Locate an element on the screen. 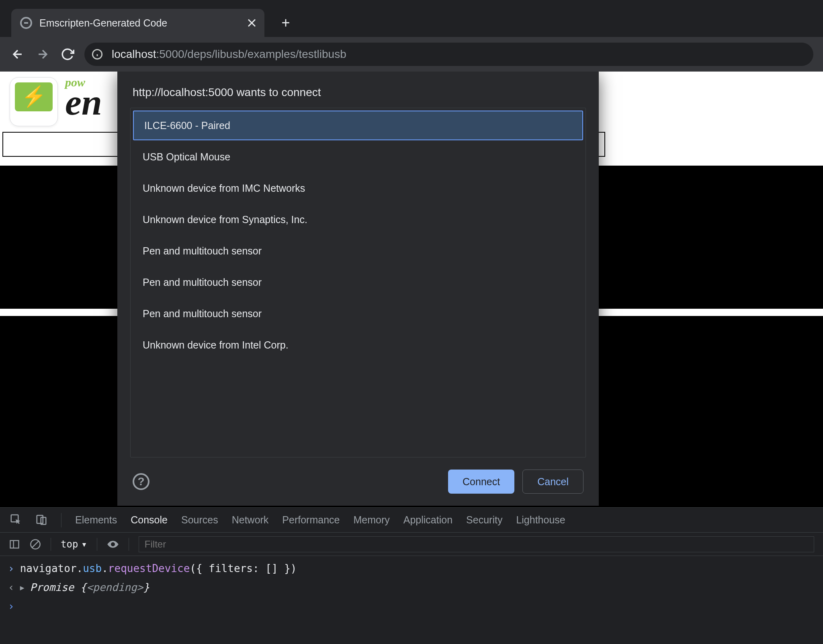 Image resolution: width=823 pixels, height=644 pixels. reload-button is located at coordinates (68, 54).